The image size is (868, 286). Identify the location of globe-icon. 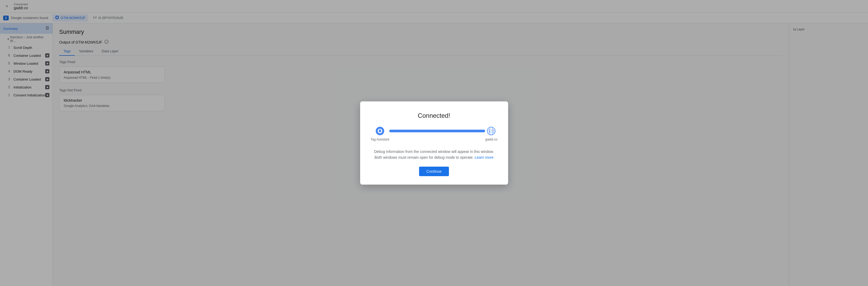
(491, 131).